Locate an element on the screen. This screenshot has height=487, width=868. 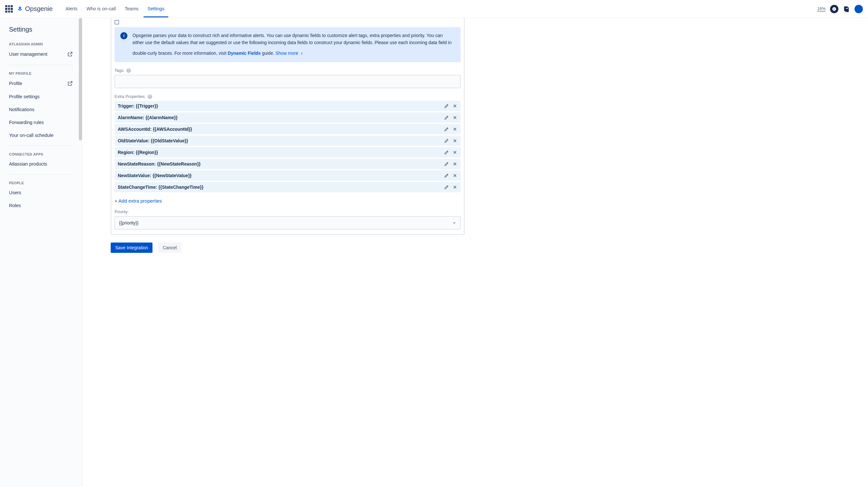
property-row: Trigger: {{Trigger}} is located at coordinates (288, 106).